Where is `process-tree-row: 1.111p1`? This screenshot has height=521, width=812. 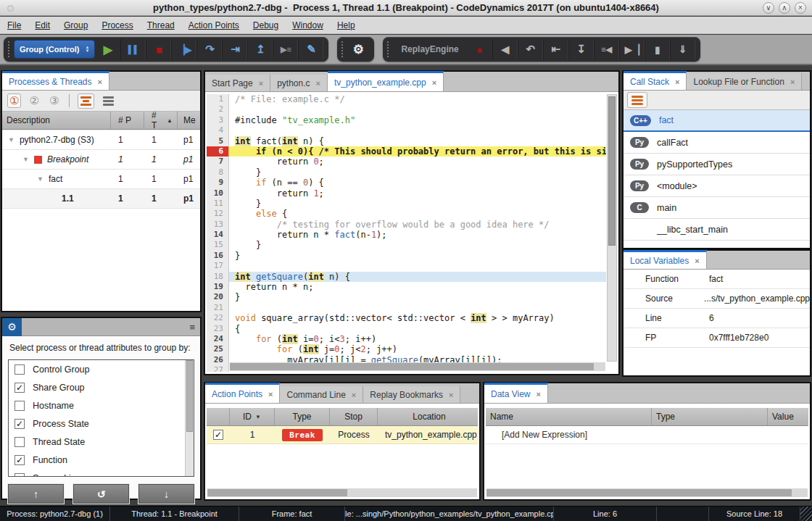 process-tree-row: 1.111p1 is located at coordinates (102, 199).